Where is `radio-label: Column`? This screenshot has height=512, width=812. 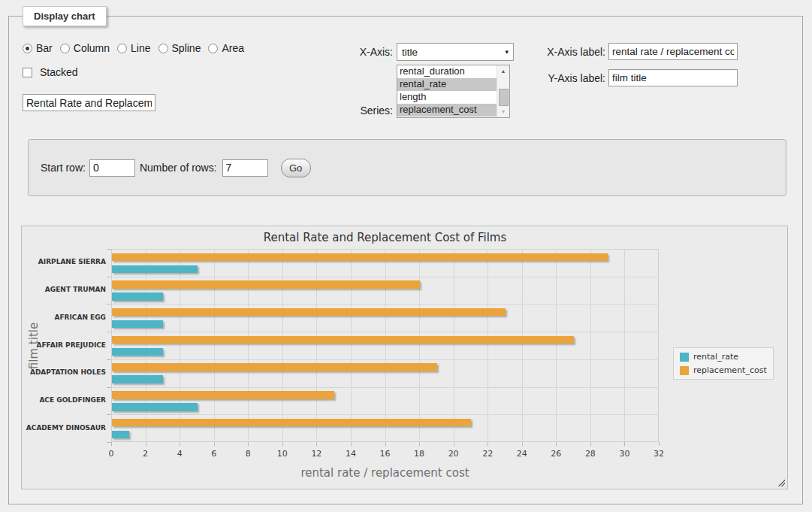 radio-label: Column is located at coordinates (92, 48).